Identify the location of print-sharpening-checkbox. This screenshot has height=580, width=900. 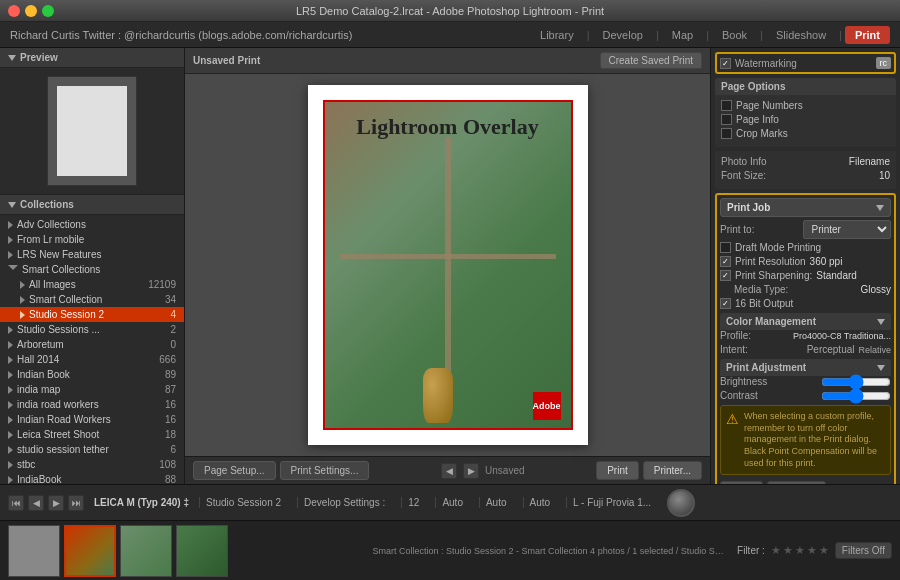
(726, 276).